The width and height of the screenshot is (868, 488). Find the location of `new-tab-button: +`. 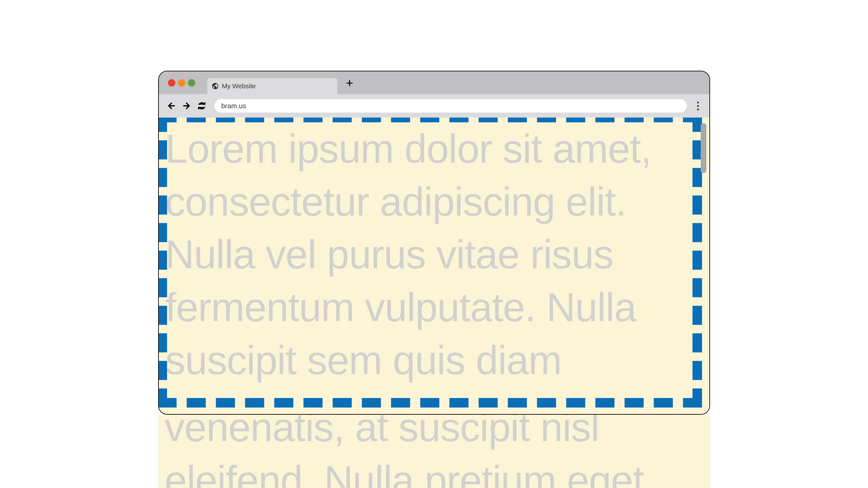

new-tab-button: + is located at coordinates (350, 83).